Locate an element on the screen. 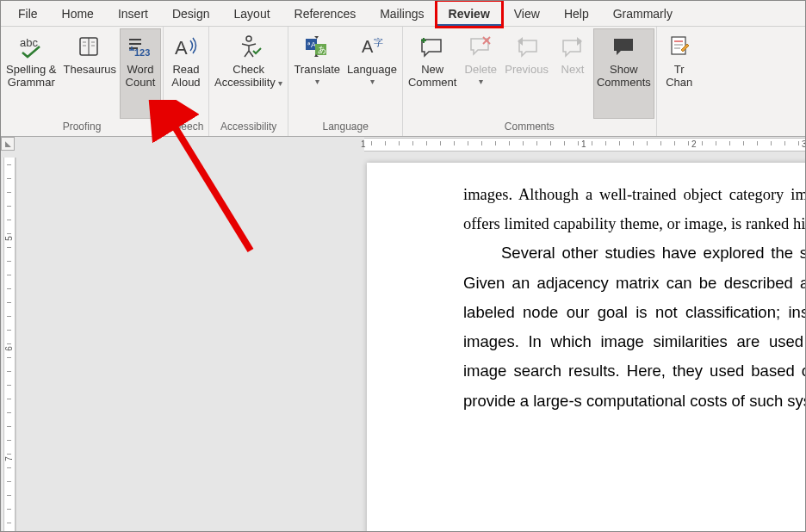 The width and height of the screenshot is (806, 532). tab-insert: Insert is located at coordinates (133, 14).